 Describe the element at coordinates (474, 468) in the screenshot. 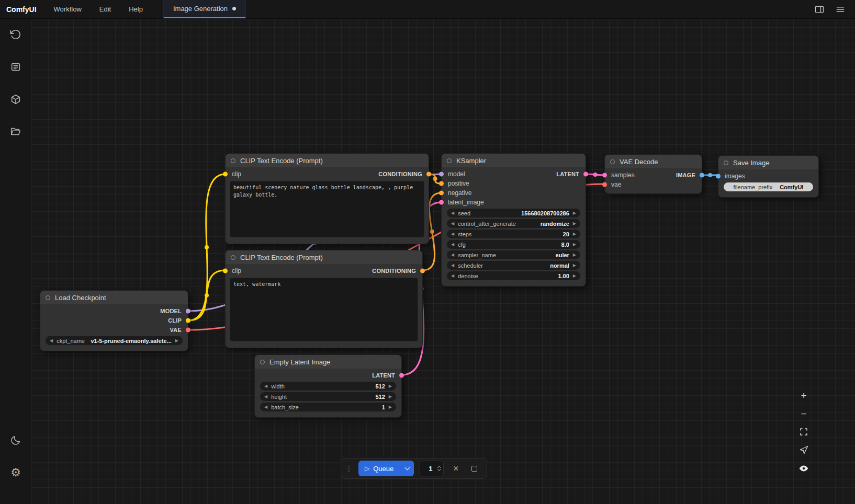

I see `stop-button` at that location.